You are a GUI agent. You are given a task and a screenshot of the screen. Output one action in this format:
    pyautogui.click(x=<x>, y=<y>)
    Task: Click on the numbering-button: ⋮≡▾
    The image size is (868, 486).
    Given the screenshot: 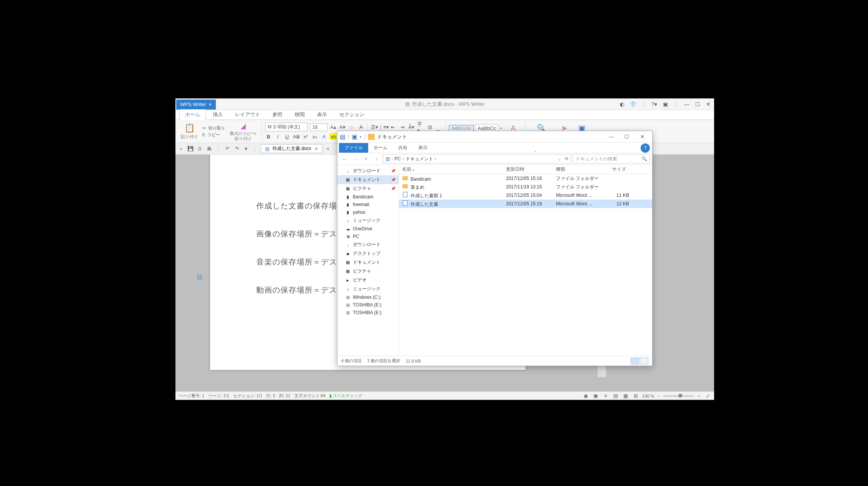 What is the action you would take?
    pyautogui.click(x=384, y=127)
    